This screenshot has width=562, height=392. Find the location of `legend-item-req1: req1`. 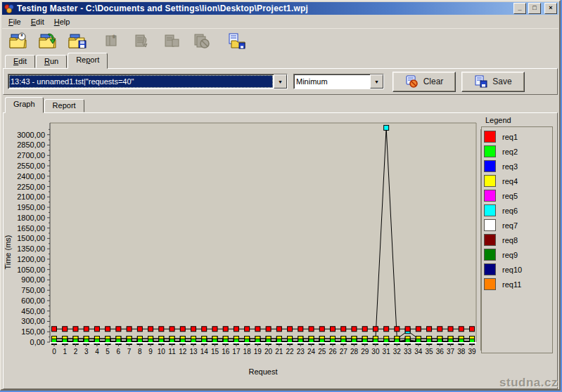

legend-item-req1: req1 is located at coordinates (518, 136).